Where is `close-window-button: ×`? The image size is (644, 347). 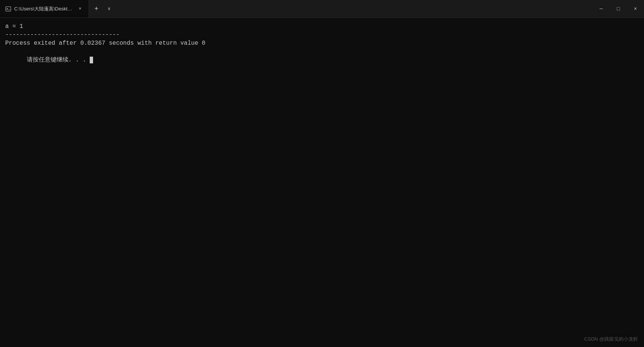
close-window-button: × is located at coordinates (635, 9).